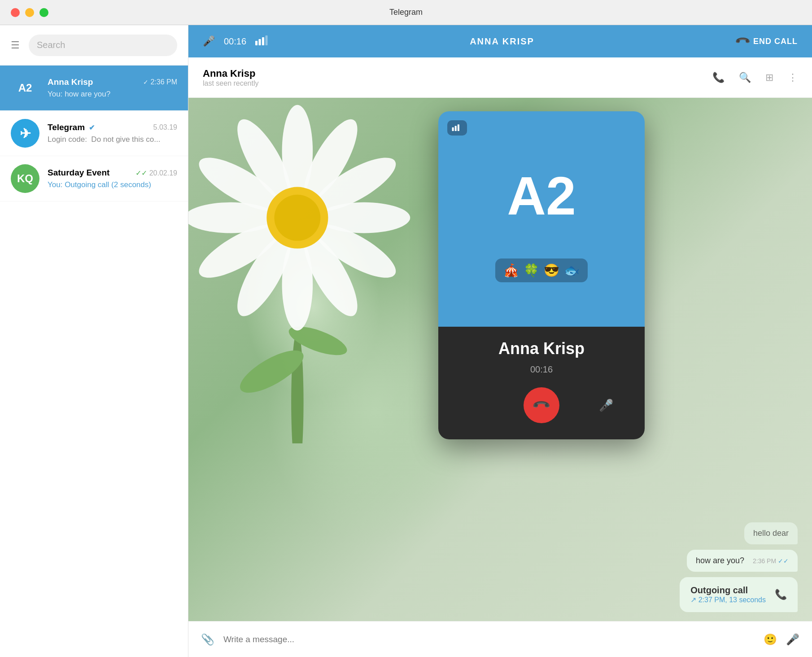 Image resolution: width=812 pixels, height=657 pixels. What do you see at coordinates (406, 13) in the screenshot?
I see `app-title: Telegram` at bounding box center [406, 13].